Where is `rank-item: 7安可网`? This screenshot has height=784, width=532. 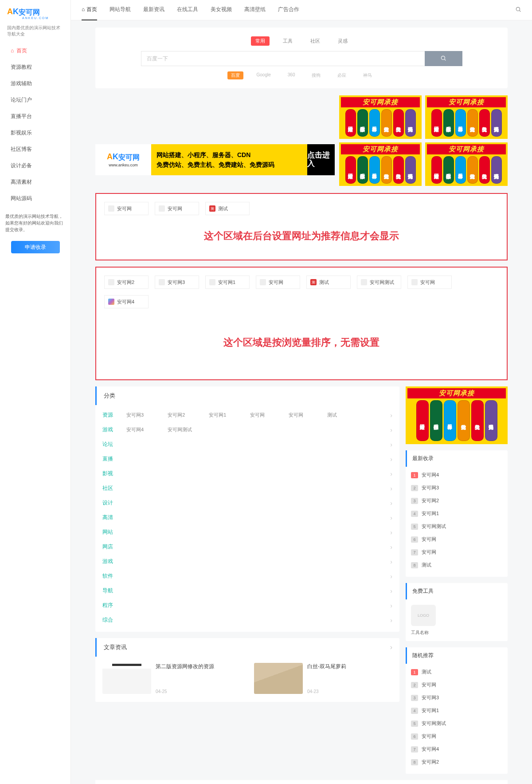
rank-item: 7安可网 is located at coordinates (457, 552).